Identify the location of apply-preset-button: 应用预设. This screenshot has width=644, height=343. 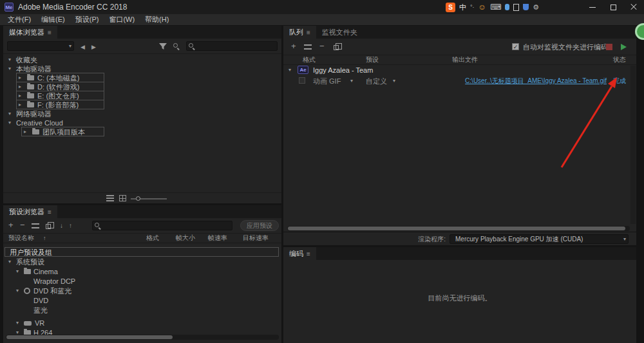
(260, 225).